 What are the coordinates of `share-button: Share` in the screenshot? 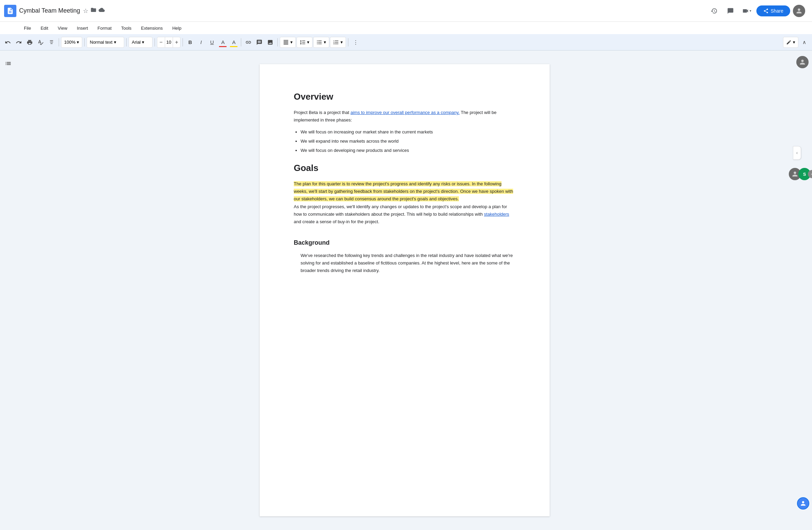 It's located at (773, 11).